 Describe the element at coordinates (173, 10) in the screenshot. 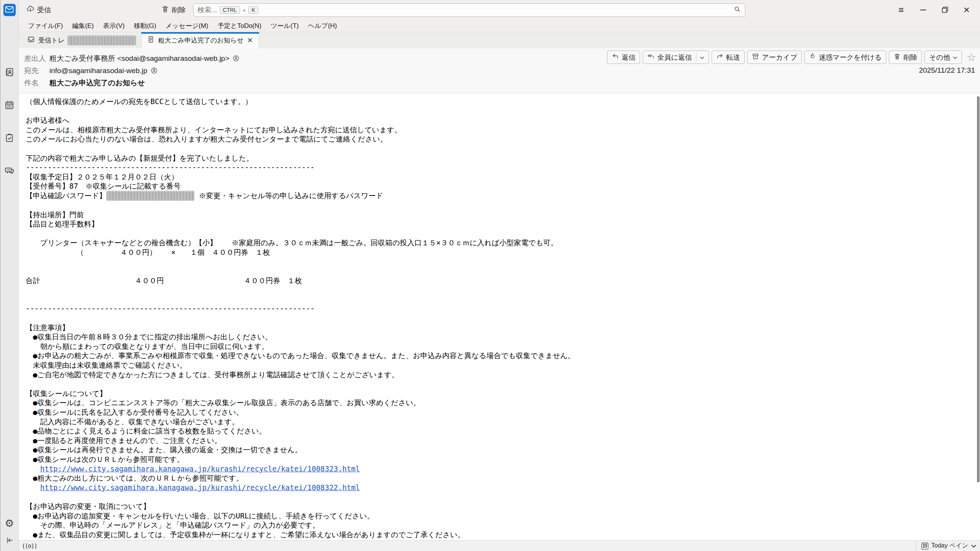

I see `toolbar-delete-button: 削除` at that location.